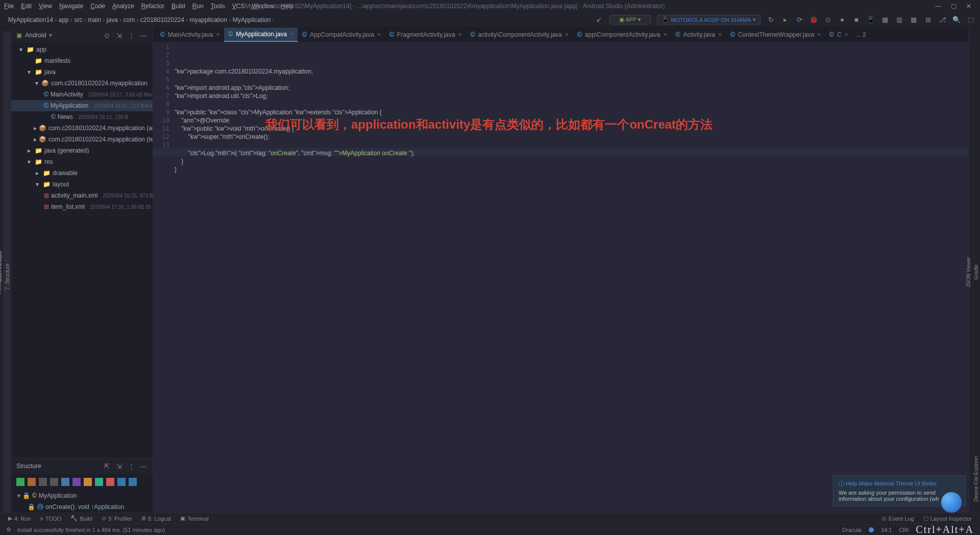 The height and width of the screenshot is (535, 980). I want to click on breadcrumb-item: myapplication, so click(208, 20).